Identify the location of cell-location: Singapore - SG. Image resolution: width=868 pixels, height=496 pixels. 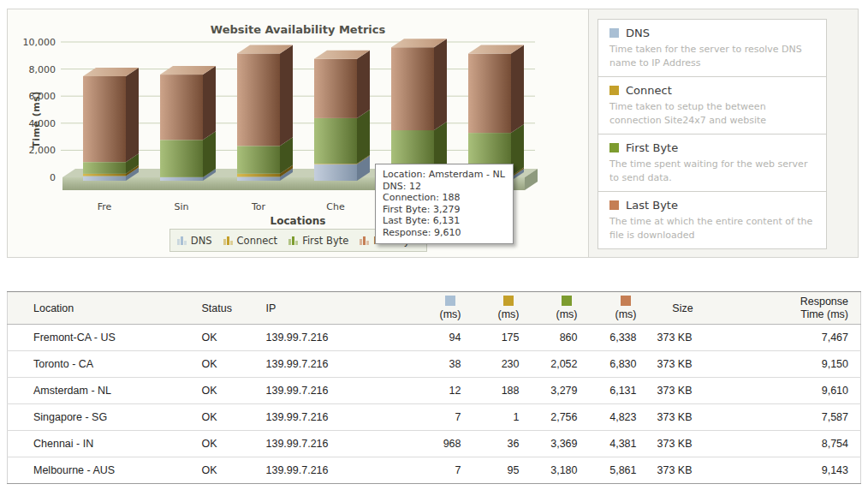
(93, 418).